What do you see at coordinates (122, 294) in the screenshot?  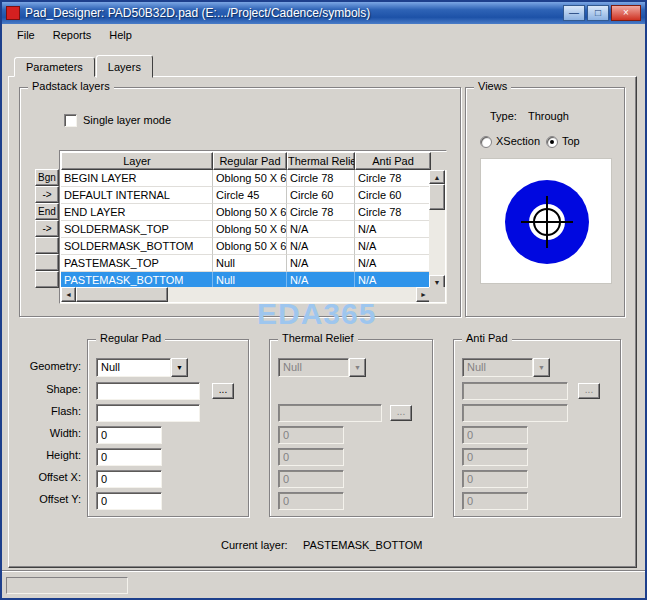 I see `horizontal-scroll-thumb` at bounding box center [122, 294].